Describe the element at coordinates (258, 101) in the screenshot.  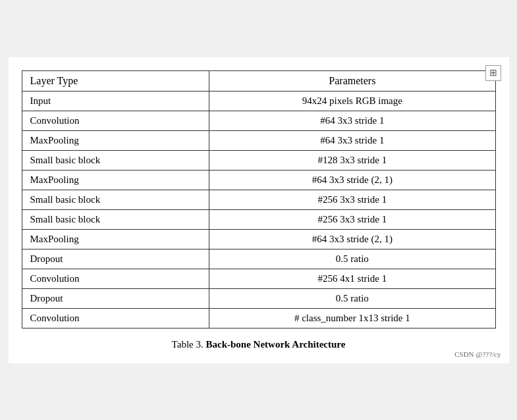
I see `table-row: Input94x24 pixels RGB image` at that location.